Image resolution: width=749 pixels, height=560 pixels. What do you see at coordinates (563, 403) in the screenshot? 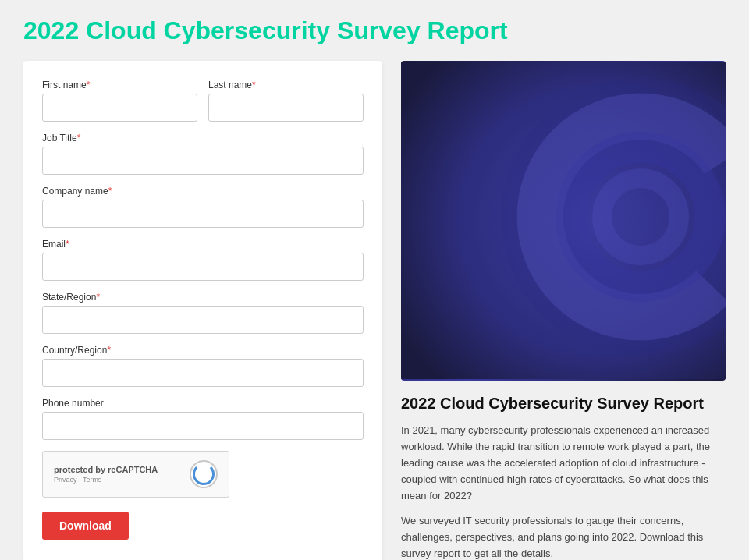
I see `report-content-title: 2022 Cloud Cybersecurity Survey Report` at bounding box center [563, 403].